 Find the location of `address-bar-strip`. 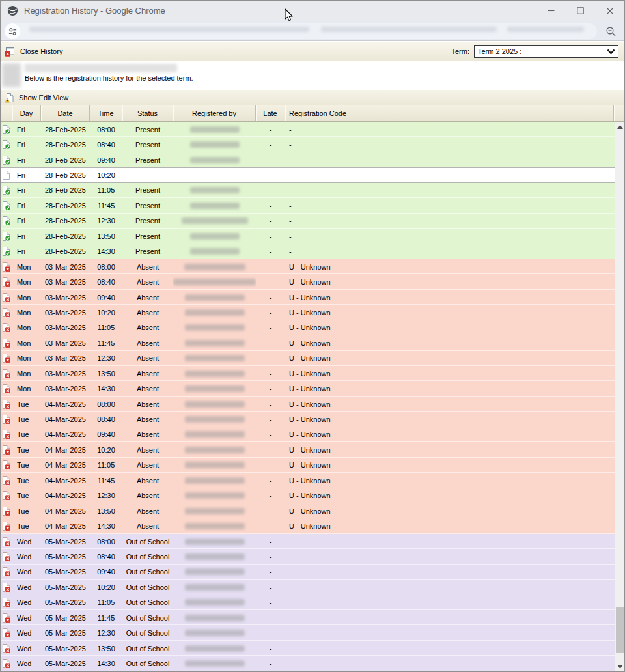

address-bar-strip is located at coordinates (312, 31).